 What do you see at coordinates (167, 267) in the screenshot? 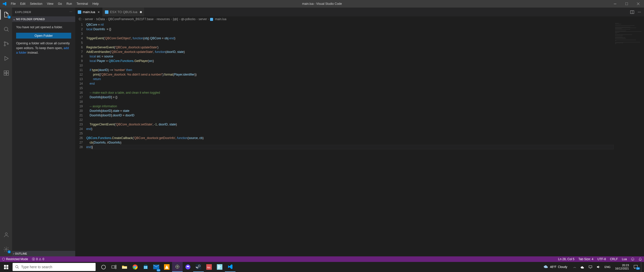
I see `taskbar-app-1-icon` at bounding box center [167, 267].